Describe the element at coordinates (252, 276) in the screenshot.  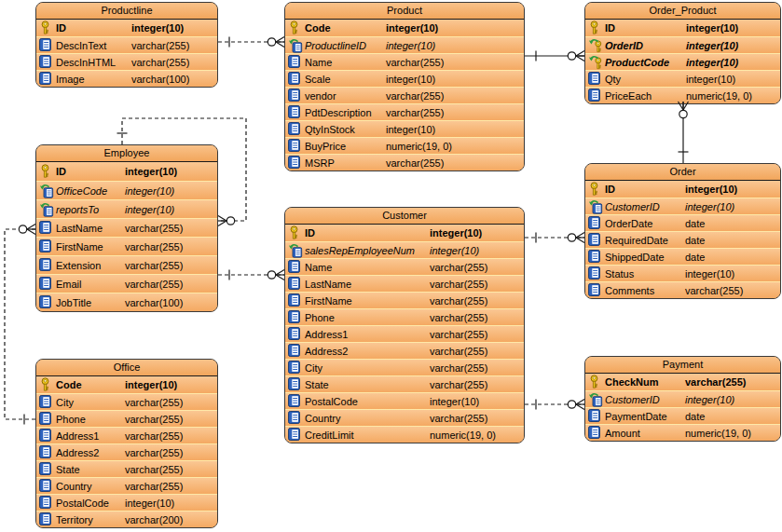
I see `connector-employee-customer` at that location.